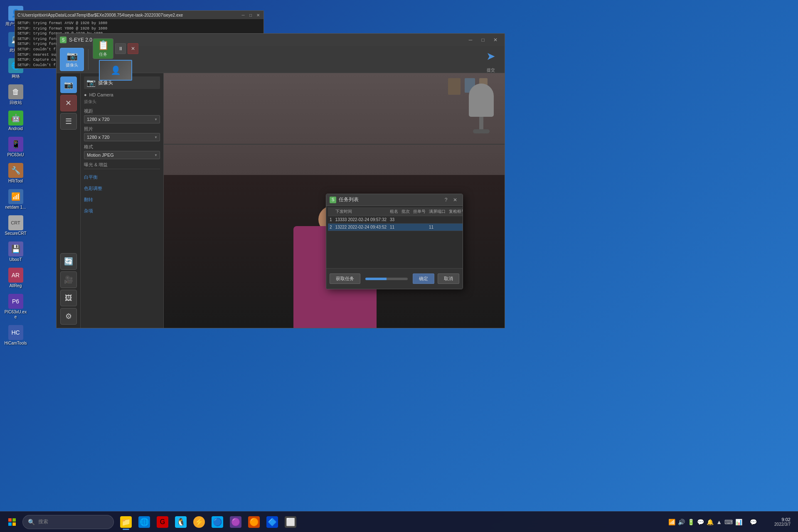 This screenshot has height=532, width=798. I want to click on sidebar-x-icon: ✕, so click(68, 103).